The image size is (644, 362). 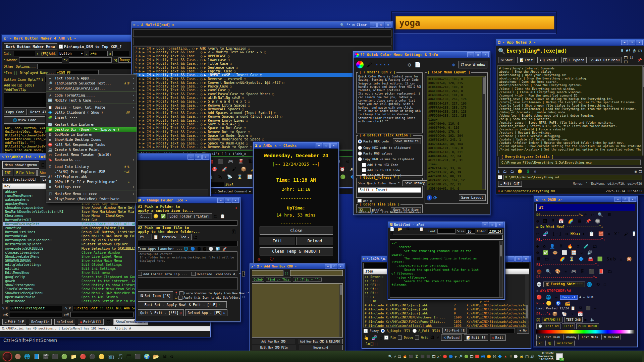 I want to click on search-icon: 🔍, so click(x=502, y=51).